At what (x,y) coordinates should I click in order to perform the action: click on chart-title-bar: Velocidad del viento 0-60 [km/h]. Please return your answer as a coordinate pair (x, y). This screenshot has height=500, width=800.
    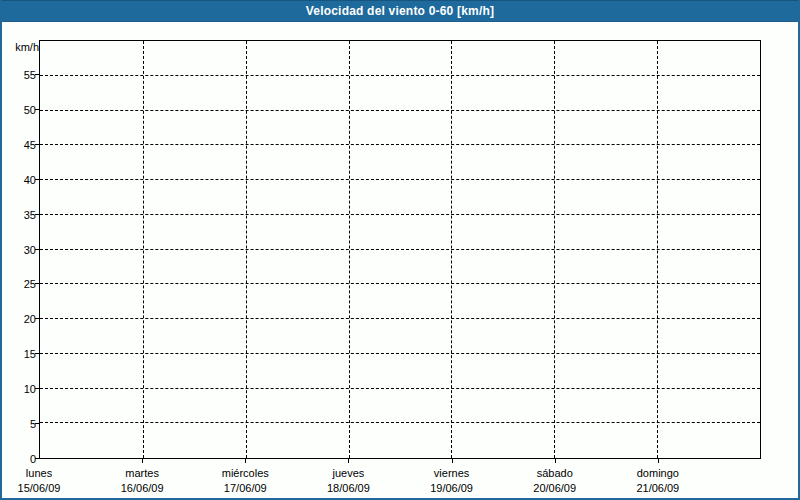
    Looking at the image, I should click on (400, 11).